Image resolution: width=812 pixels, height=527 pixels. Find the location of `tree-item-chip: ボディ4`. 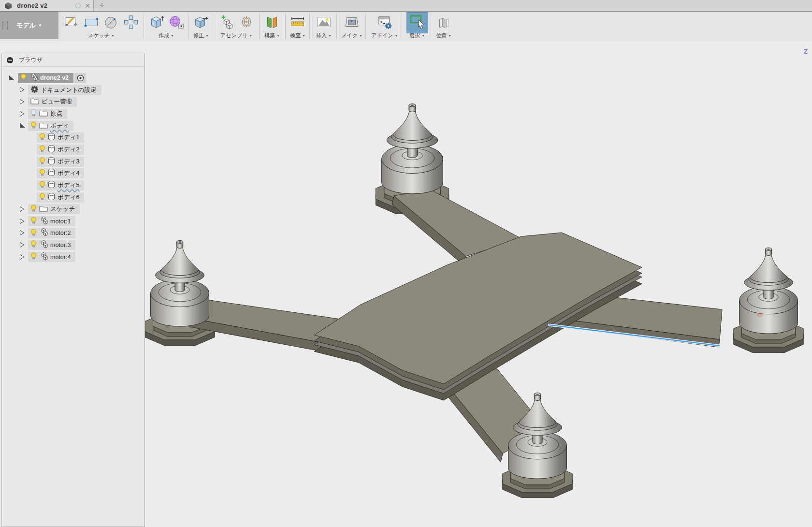

tree-item-chip: ボディ4 is located at coordinates (60, 173).